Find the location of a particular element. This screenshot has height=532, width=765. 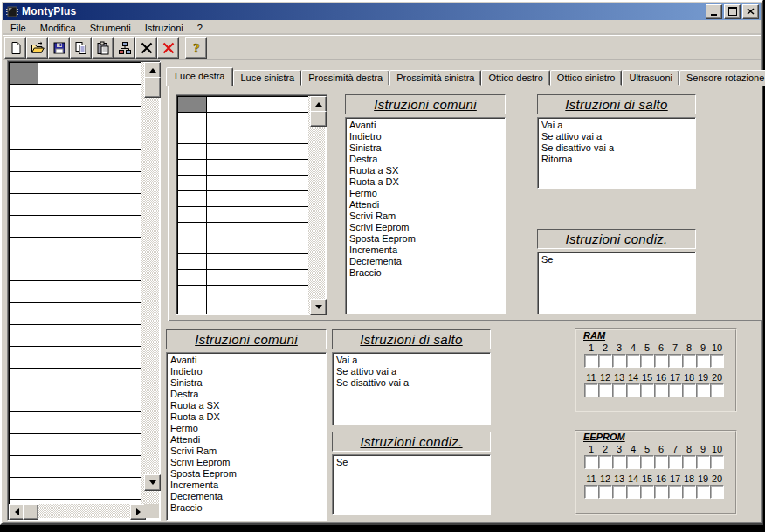

instruction-item: Vai a is located at coordinates (413, 360).